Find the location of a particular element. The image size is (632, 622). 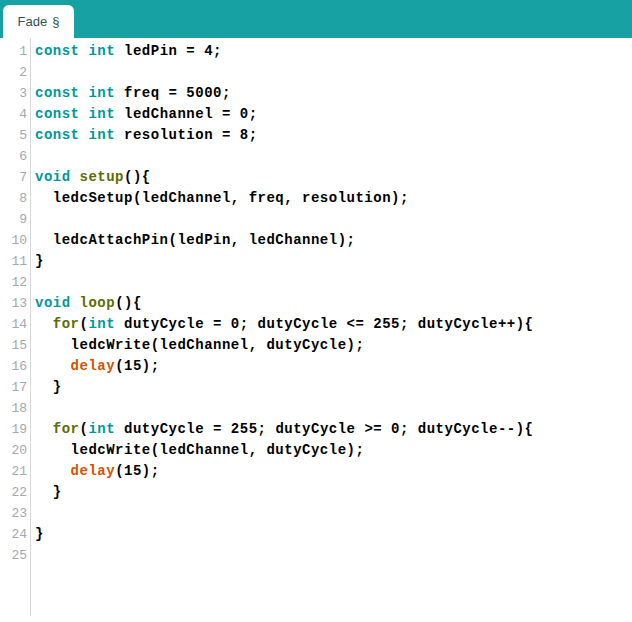

line-number: 6 is located at coordinates (14, 156).